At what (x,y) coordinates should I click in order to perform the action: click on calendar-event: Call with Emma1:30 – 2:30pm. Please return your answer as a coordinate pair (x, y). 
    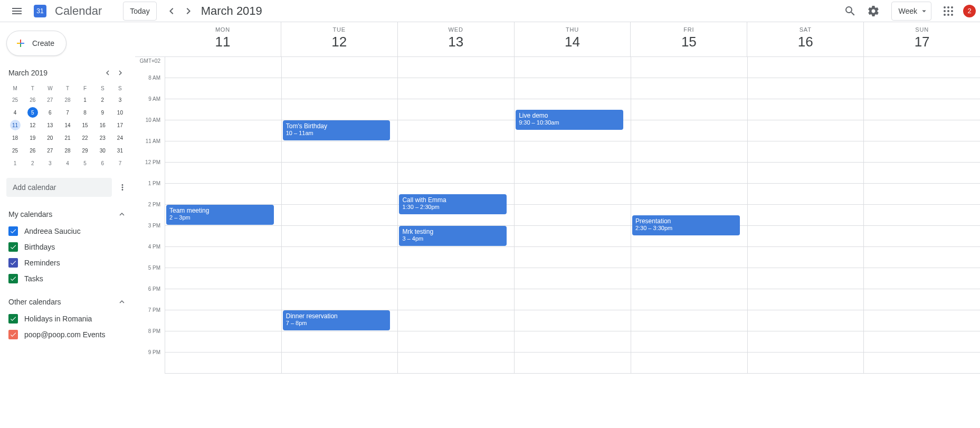
    Looking at the image, I should click on (453, 204).